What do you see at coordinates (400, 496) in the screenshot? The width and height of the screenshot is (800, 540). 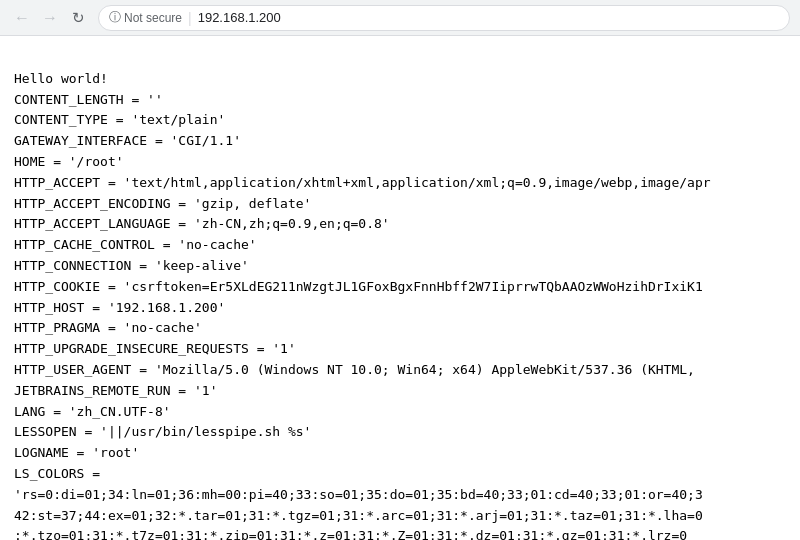 I see `content-line: 'rs=0:di=01;34:ln=01;36:mh=00:pi=40;33:s…` at bounding box center [400, 496].